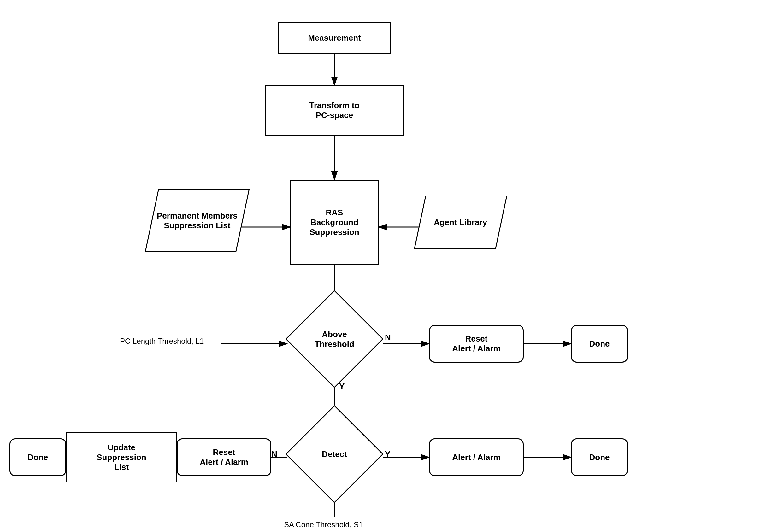 This screenshot has width=772, height=532. What do you see at coordinates (121, 457) in the screenshot?
I see `update-suppression-box: Update Suppression List` at bounding box center [121, 457].